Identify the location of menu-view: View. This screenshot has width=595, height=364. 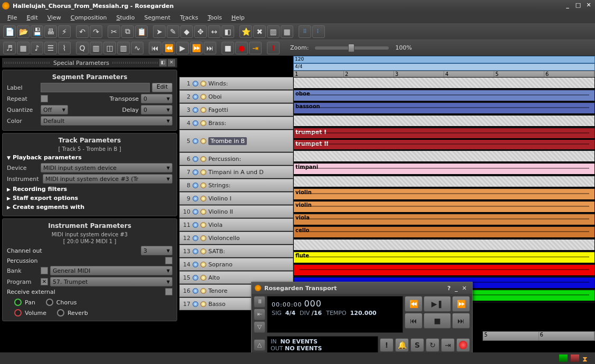
(54, 18).